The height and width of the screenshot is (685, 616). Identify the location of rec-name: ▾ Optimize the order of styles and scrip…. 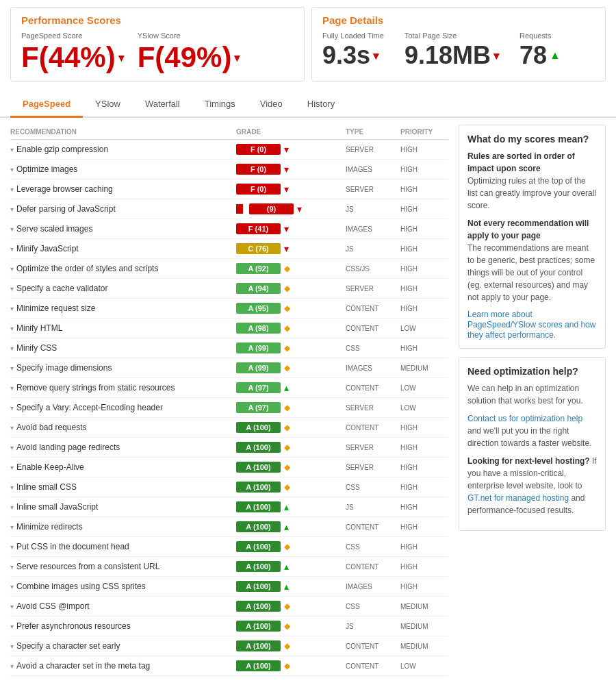
(123, 269).